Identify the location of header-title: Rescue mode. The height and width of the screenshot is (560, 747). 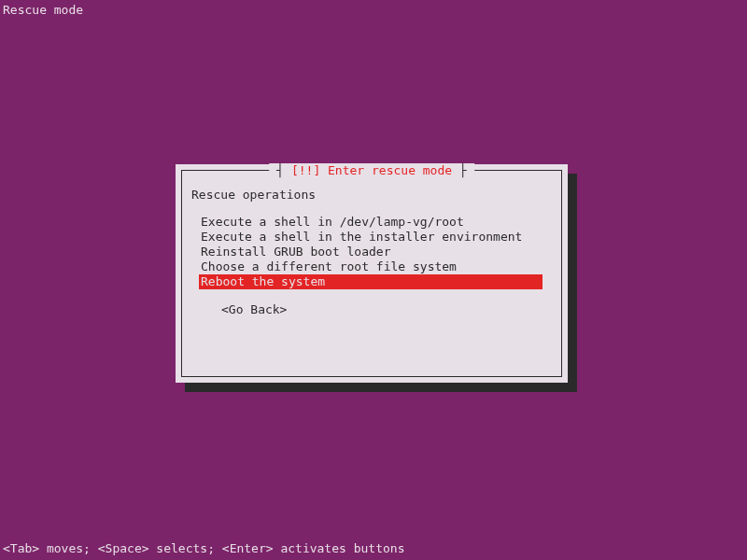
(43, 9).